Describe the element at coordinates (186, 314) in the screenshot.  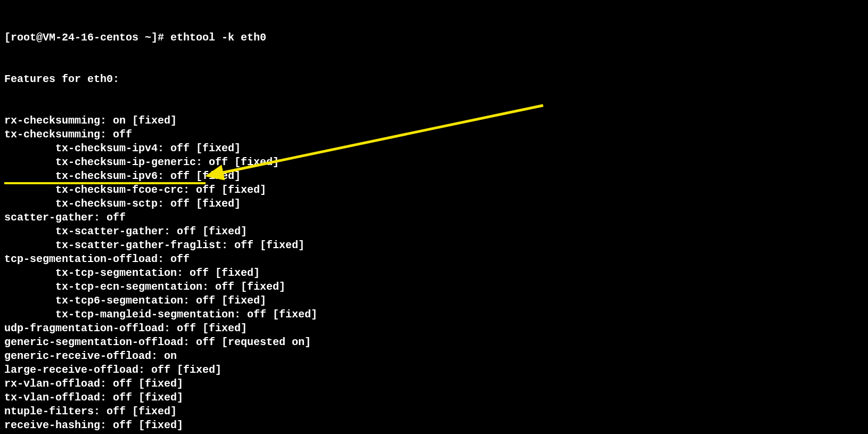
I see `output-text: tx-tcp-mangleid-segmentation: off [fixed…` at that location.